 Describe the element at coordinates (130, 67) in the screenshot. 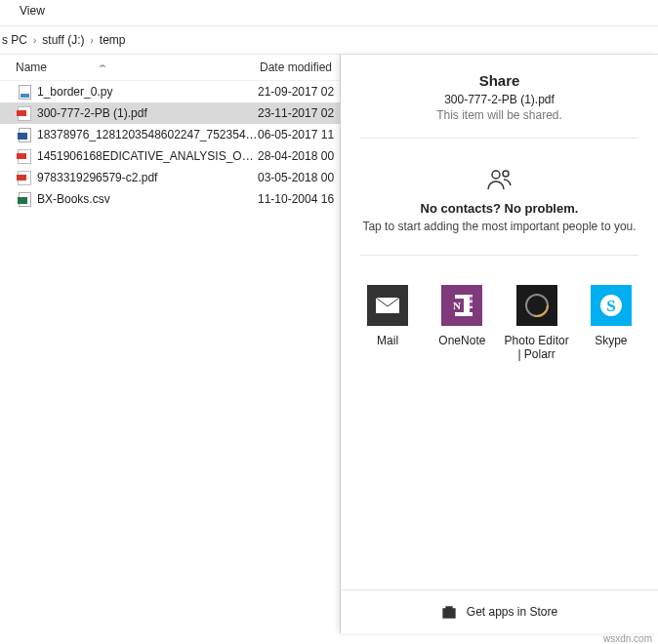

I see `column-name: Name ⌃` at that location.